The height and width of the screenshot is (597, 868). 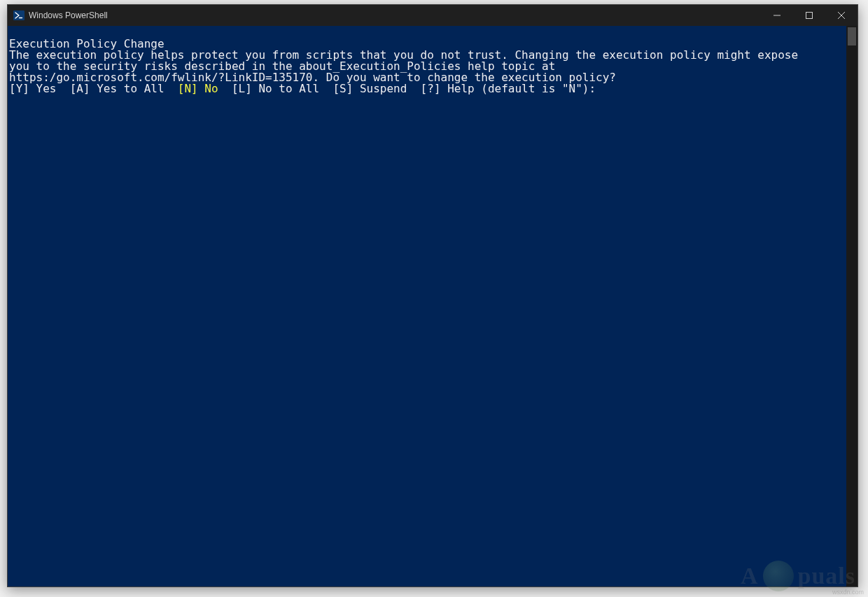 I want to click on maximize-button, so click(x=809, y=15).